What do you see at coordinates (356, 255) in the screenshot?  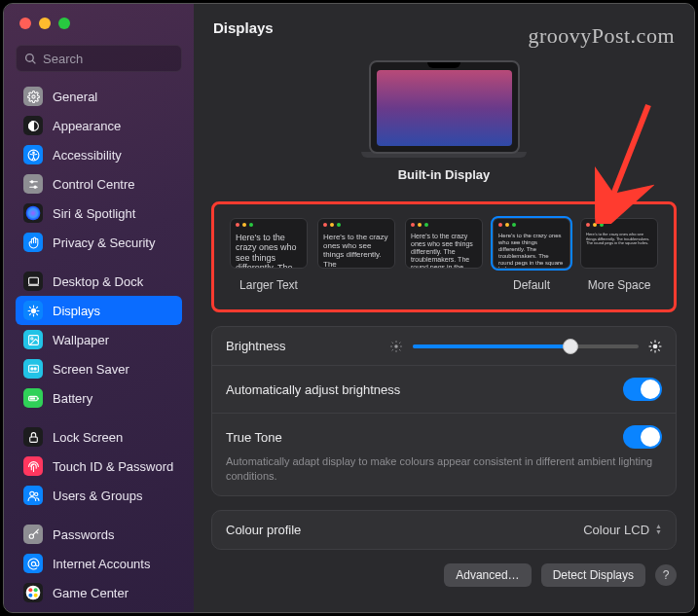 I see `resolution-option-1: Here's to the crazy ones who see things …` at bounding box center [356, 255].